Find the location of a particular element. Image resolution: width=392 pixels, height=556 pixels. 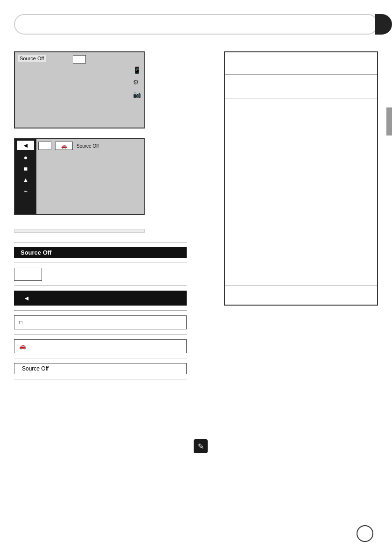

screen2-icon-home: ◄ is located at coordinates (26, 145).